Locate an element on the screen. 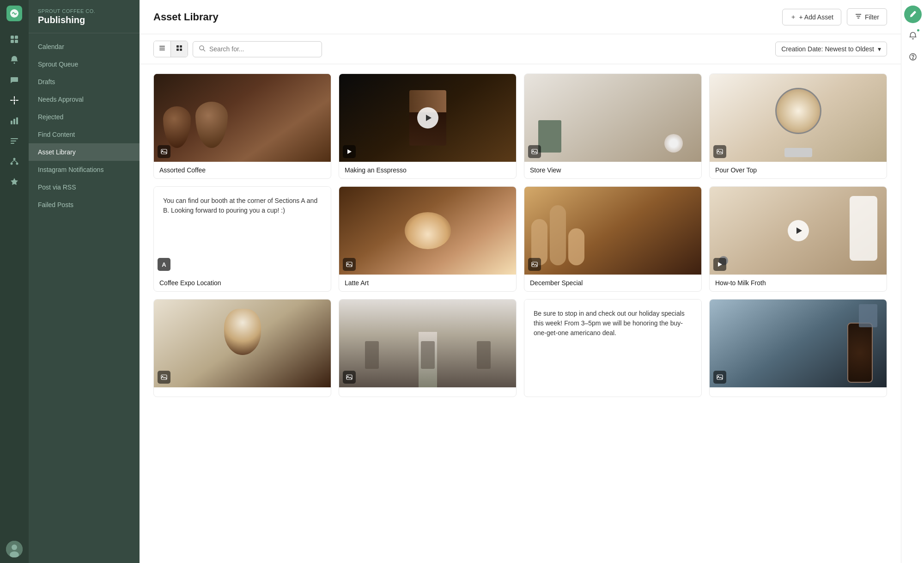  topbar-actions: ＋ + Add Asset Filter is located at coordinates (834, 17).